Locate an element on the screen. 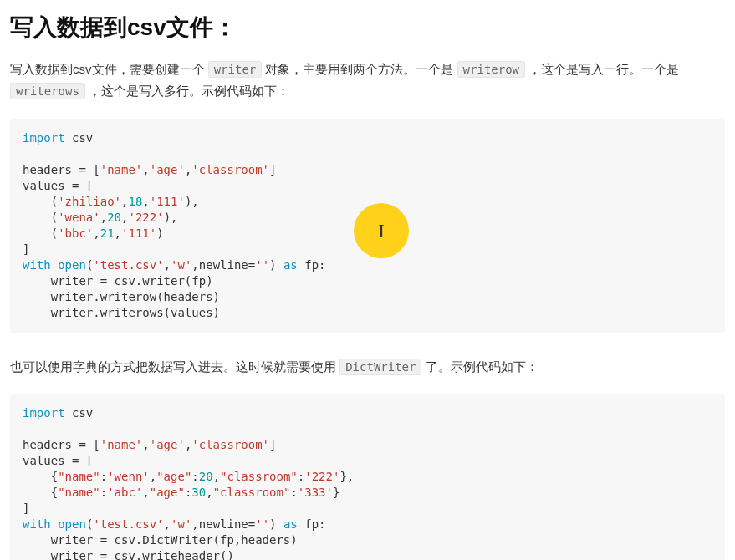  page-title: 写入数据到csv文件： is located at coordinates (368, 28).